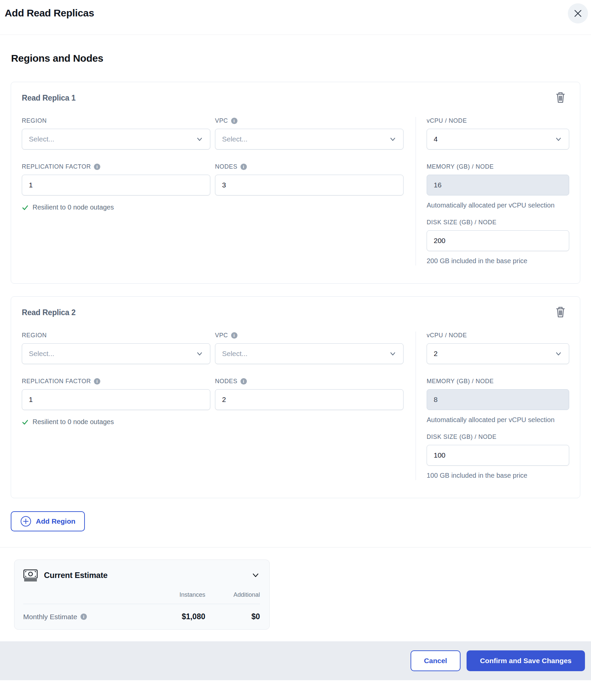  Describe the element at coordinates (76, 575) in the screenshot. I see `estimate-title: Current Estimate` at that location.